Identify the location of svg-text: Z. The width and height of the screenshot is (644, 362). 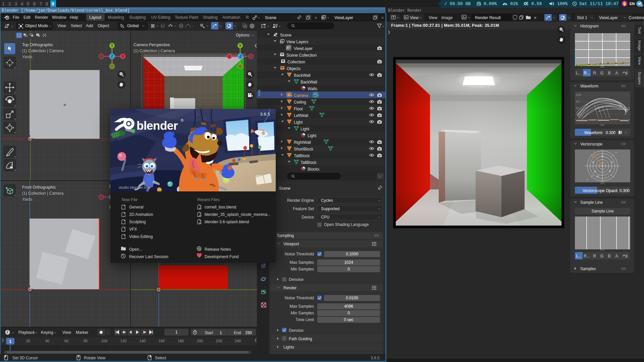
(112, 56).